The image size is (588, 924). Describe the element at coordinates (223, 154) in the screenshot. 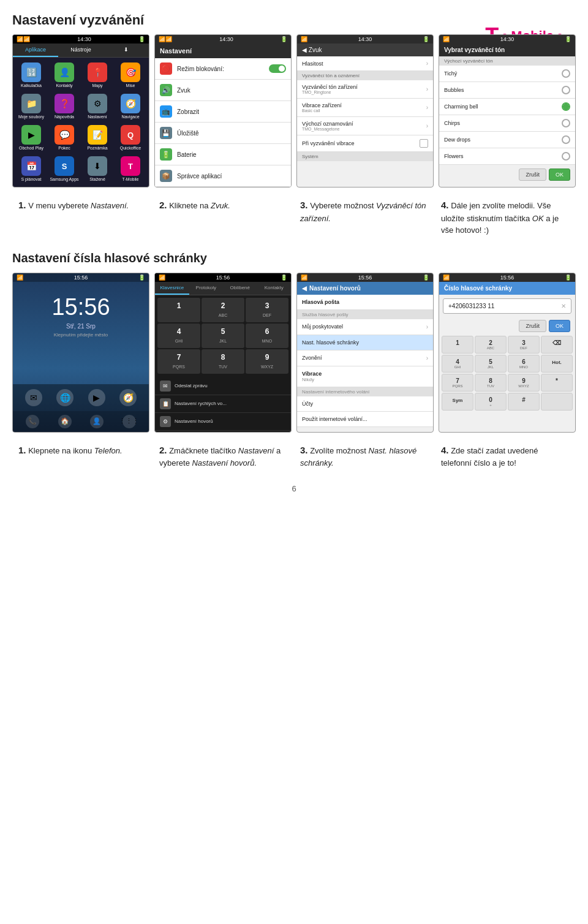

I see `menu-item-baterie: 🔋 Baterie` at that location.